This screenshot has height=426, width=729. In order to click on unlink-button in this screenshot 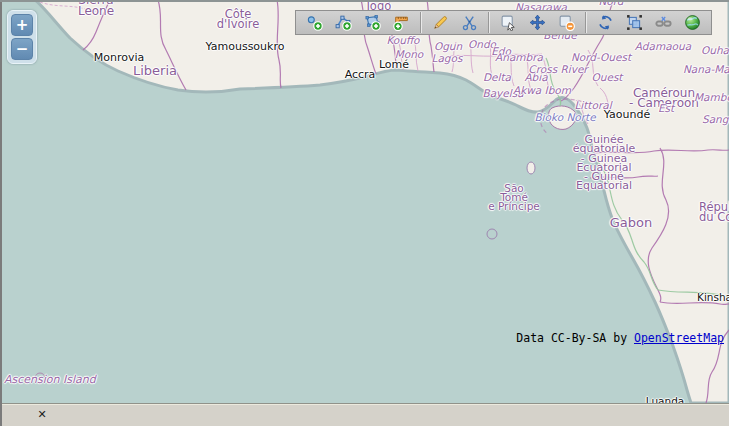, I will do `click(664, 22)`.